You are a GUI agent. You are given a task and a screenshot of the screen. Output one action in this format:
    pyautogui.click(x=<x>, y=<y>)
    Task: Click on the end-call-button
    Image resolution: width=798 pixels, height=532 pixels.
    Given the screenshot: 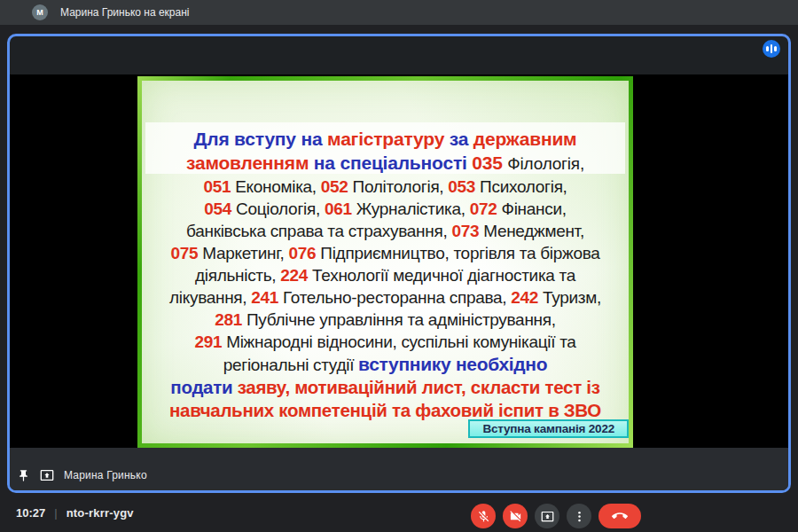 What is the action you would take?
    pyautogui.click(x=620, y=516)
    